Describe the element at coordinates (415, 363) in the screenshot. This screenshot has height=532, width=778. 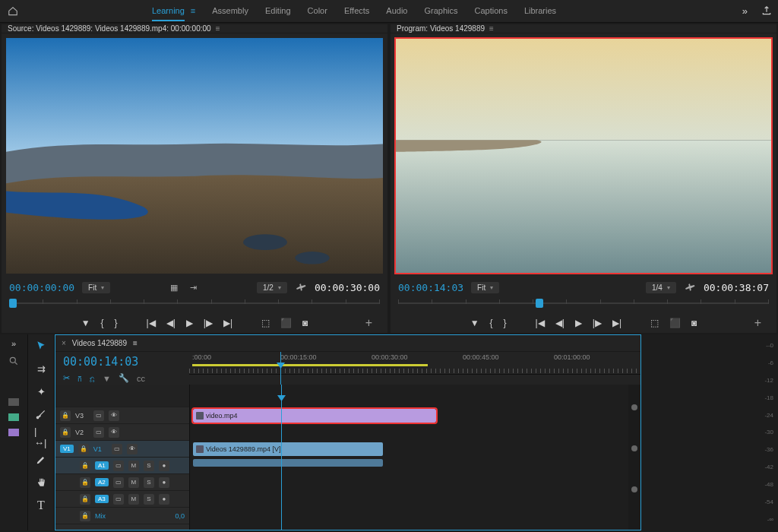
I see `timeline-ruler: :00:00 00:00:15:00 00:00:30:00 00:00:45:…` at that location.